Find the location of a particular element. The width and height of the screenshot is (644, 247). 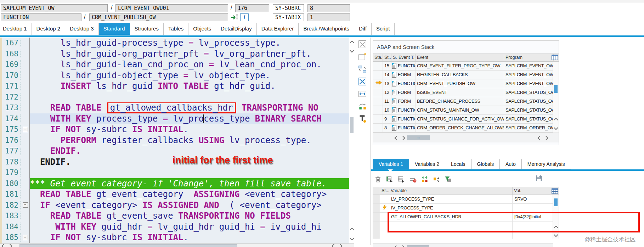

line-number: 185 is located at coordinates (12, 237).